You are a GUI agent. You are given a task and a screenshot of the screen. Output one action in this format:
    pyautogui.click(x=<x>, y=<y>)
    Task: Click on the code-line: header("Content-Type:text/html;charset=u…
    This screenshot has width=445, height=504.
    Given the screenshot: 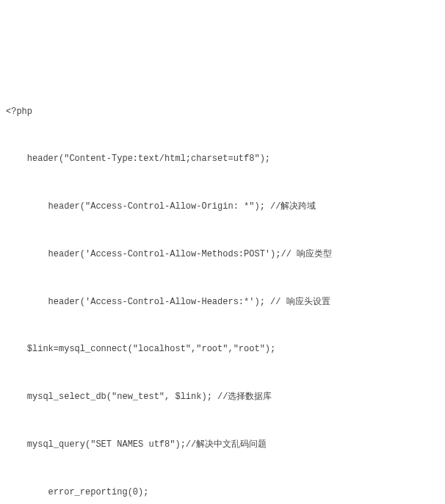 What is the action you would take?
    pyautogui.click(x=222, y=159)
    